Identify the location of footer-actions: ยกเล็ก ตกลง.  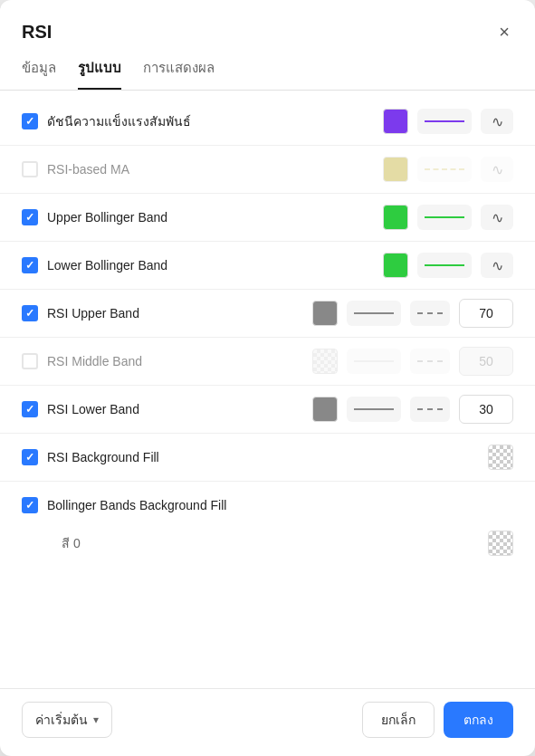
(438, 720).